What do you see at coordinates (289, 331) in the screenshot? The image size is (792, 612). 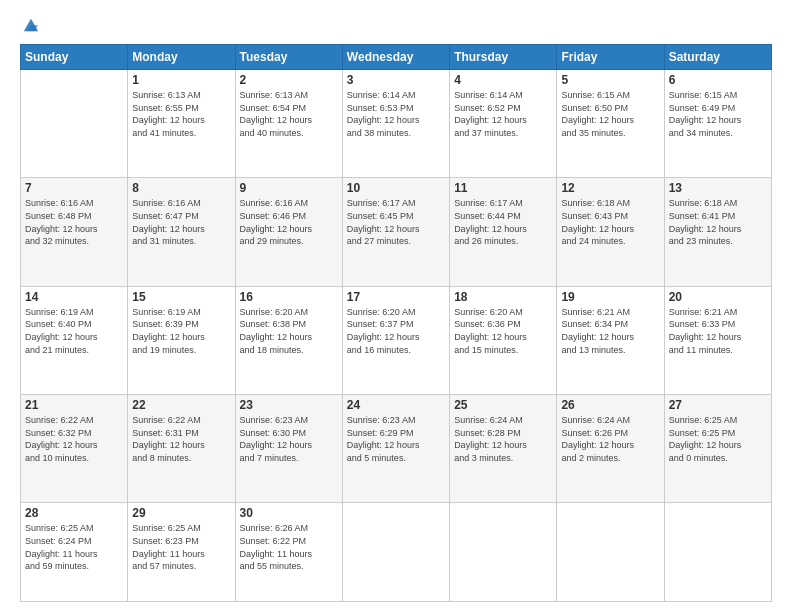 I see `day-info: Sunrise: 6:20 AM Sunset: 6:38 PM Dayligh…` at bounding box center [289, 331].